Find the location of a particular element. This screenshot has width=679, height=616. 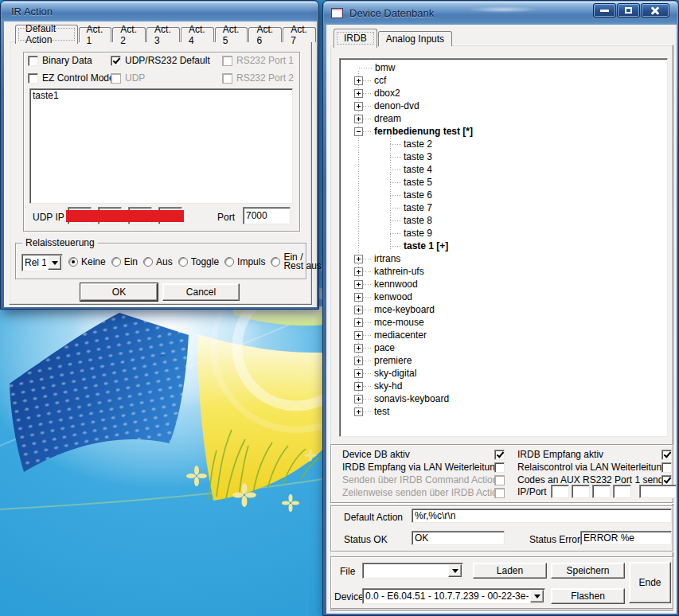

ok-button: OK is located at coordinates (119, 292).